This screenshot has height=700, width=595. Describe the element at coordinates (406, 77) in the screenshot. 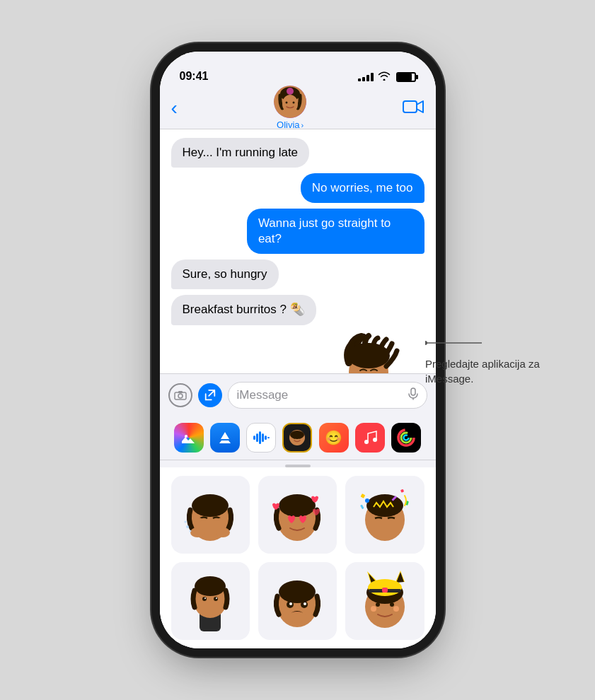

I see `battery-icon` at that location.